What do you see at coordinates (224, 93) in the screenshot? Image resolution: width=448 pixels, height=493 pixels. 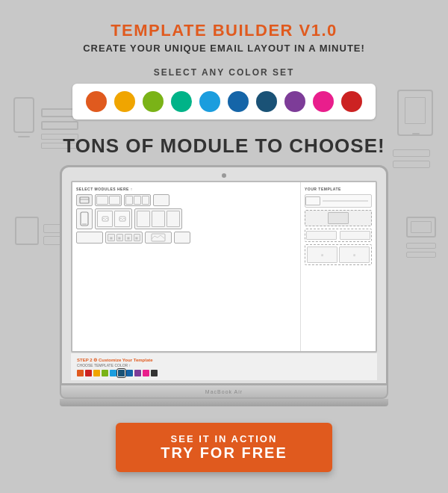 I see `color-section: SELECT ANY COLOR SET` at bounding box center [224, 93].